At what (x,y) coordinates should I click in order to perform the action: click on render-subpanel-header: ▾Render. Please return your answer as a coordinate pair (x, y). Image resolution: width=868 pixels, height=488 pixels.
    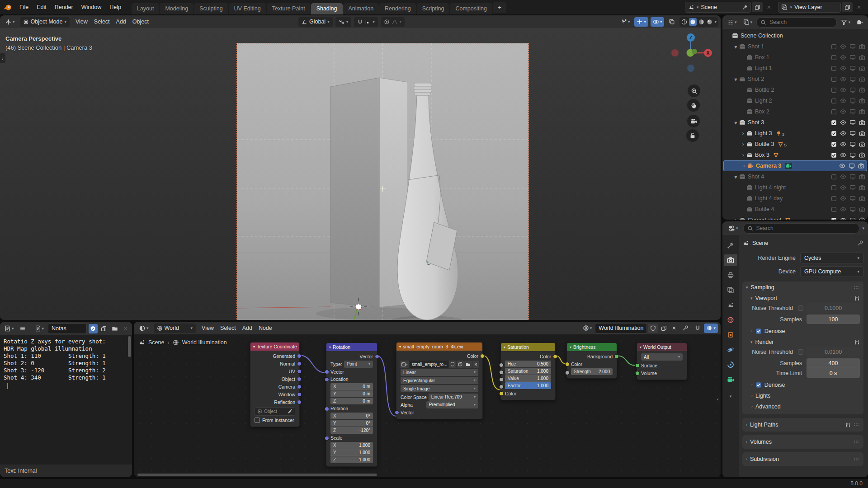
    Looking at the image, I should click on (805, 342).